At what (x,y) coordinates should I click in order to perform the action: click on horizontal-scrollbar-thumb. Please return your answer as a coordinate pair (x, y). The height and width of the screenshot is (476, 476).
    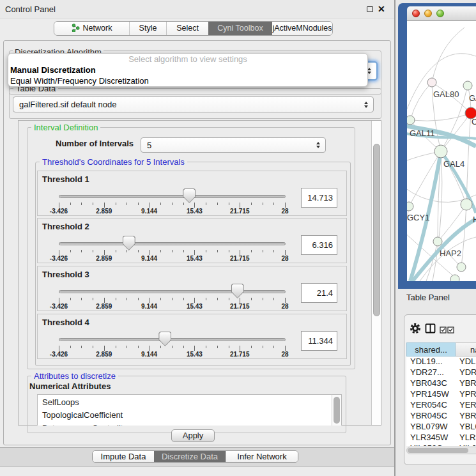
    Looking at the image, I should click on (438, 450).